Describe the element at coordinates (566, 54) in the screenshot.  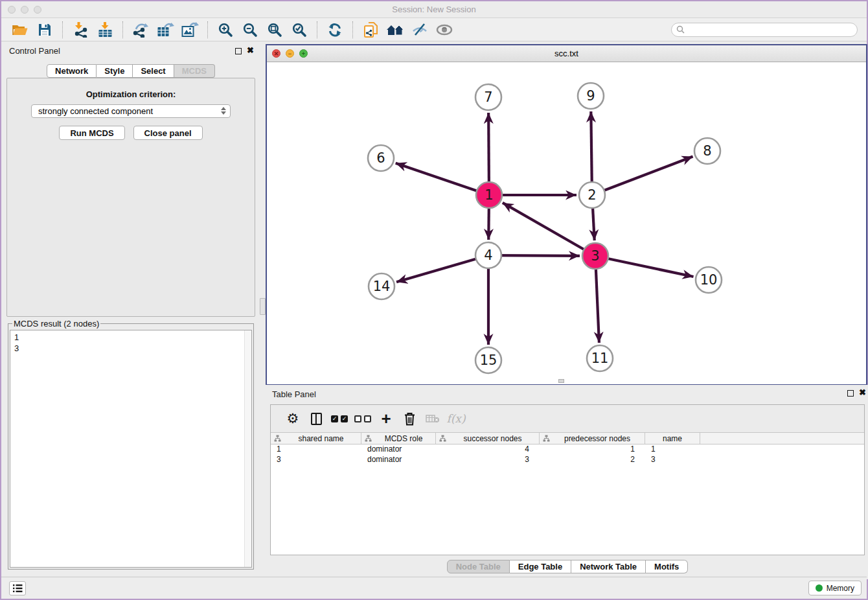
I see `network-frame-titlebar: ✕ − + scc.txt` at that location.